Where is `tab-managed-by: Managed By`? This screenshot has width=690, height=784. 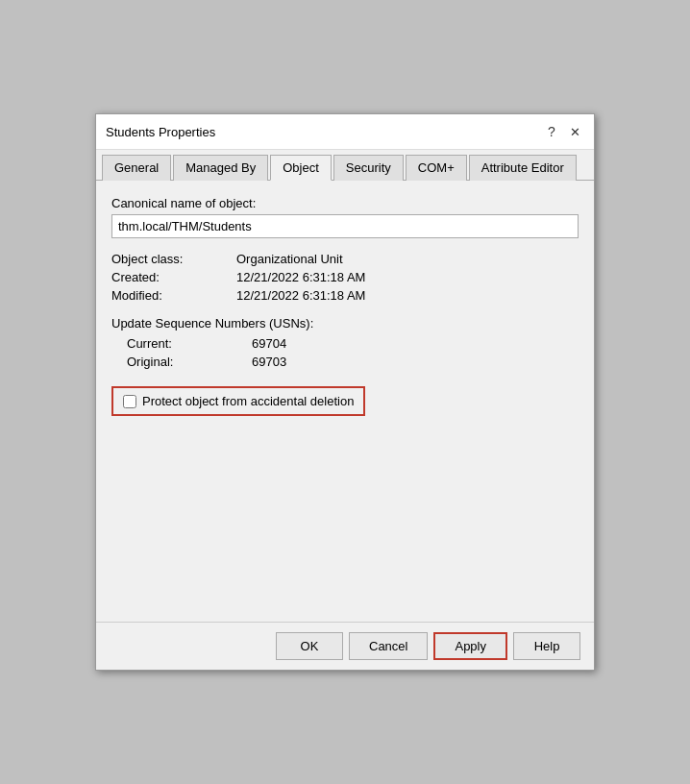
tab-managed-by: Managed By is located at coordinates (221, 167).